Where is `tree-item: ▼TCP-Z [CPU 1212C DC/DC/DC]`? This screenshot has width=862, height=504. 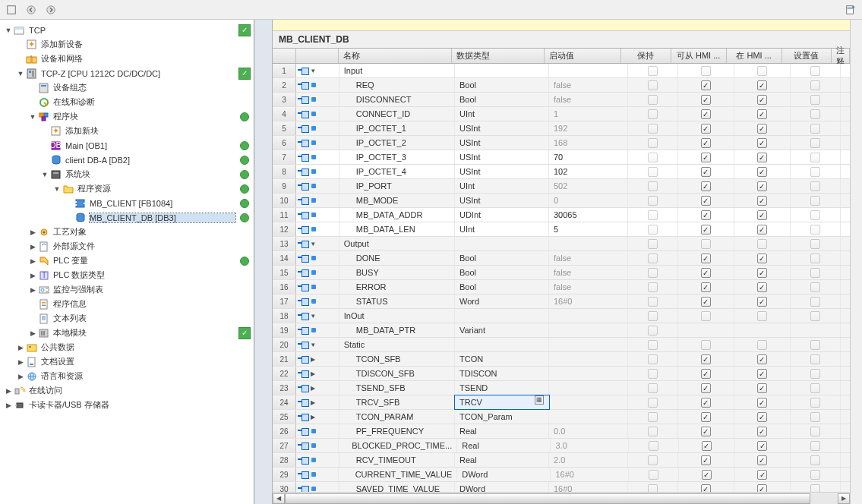
tree-item: ▼TCP-Z [CPU 1212C DC/DC/DC] is located at coordinates (127, 73).